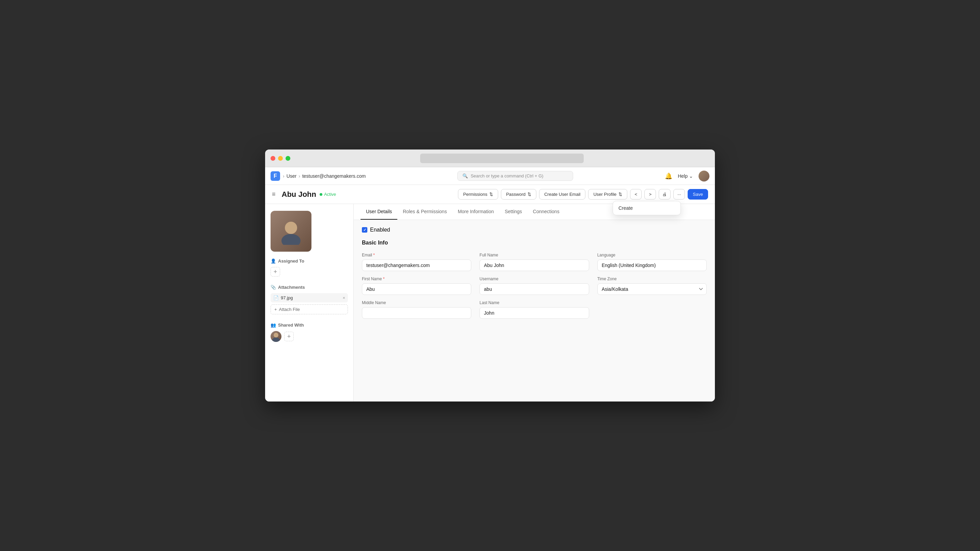 The width and height of the screenshot is (980, 551). I want to click on status-dot, so click(321, 195).